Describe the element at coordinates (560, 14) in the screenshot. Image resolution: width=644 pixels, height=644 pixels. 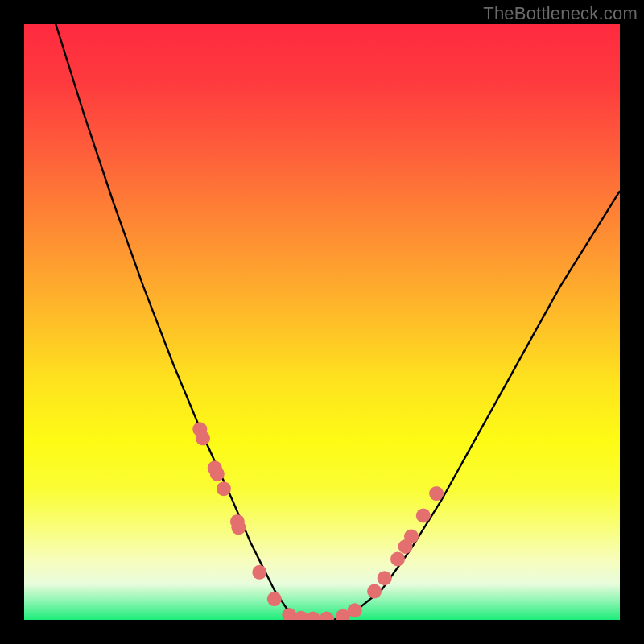
I see `watermark-text: TheBottleneck.com` at that location.